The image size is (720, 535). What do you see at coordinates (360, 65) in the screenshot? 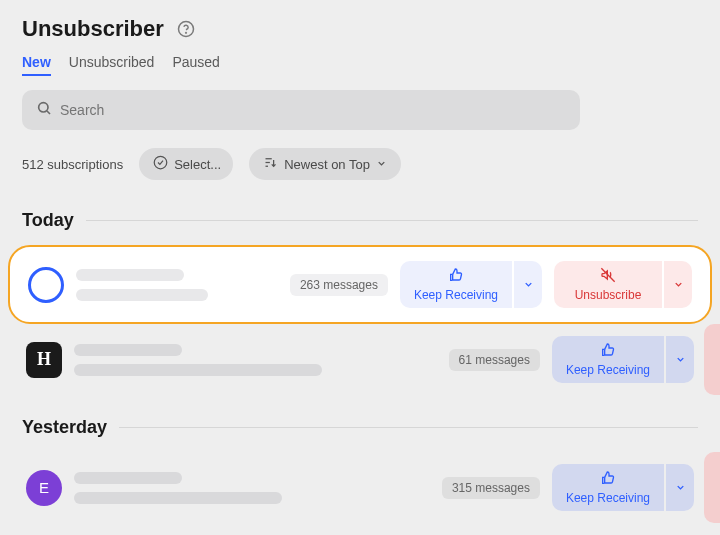
I see `tabs-row: New Unsubscribed Paused` at bounding box center [360, 65].